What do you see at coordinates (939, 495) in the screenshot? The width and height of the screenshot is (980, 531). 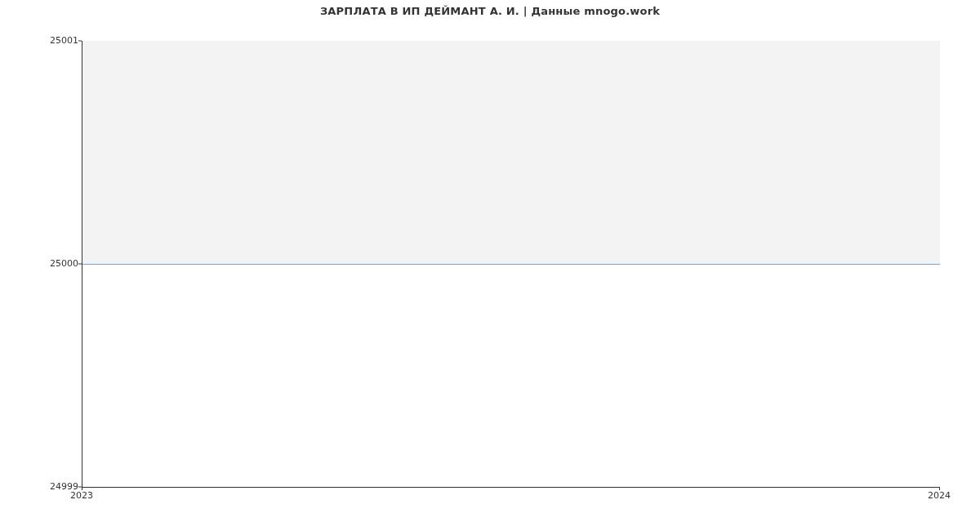 I see `x-tick-label: 2024` at bounding box center [939, 495].